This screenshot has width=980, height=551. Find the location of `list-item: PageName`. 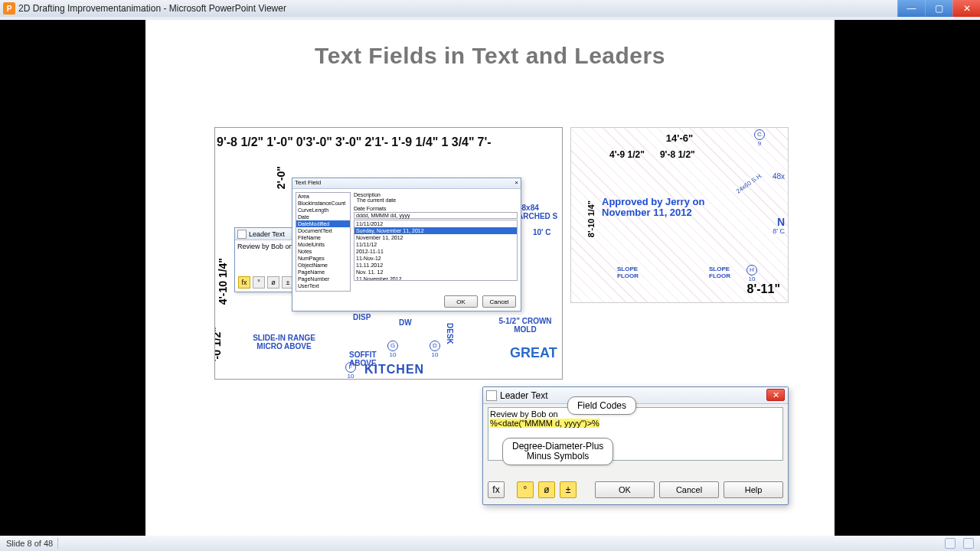

list-item: PageName is located at coordinates (323, 272).